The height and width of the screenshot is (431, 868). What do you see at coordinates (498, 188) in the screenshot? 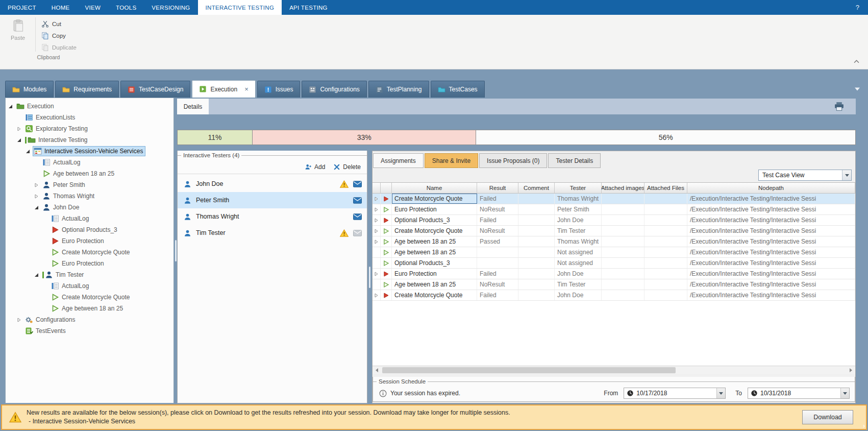
I see `column-header-result: Result` at bounding box center [498, 188].